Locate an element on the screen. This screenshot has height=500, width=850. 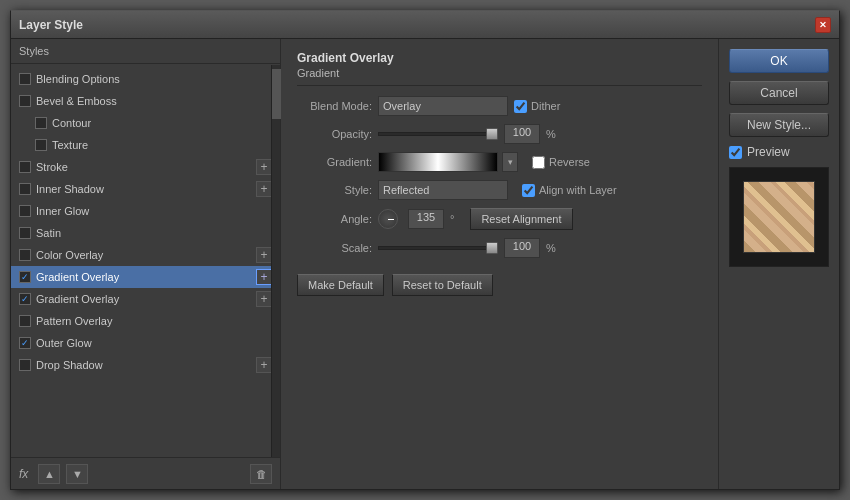
sidebar-item-blending-options: Blending Options is located at coordinates (146, 79).